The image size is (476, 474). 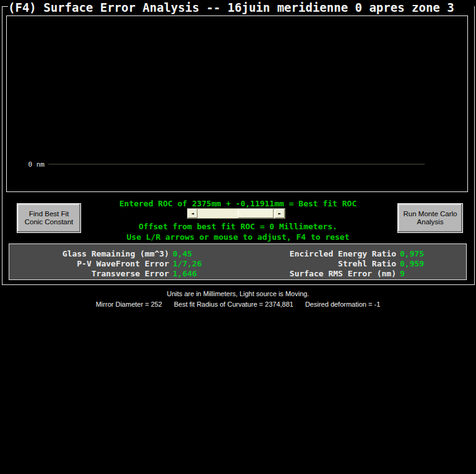 I want to click on stat-value: 1,646, so click(x=184, y=274).